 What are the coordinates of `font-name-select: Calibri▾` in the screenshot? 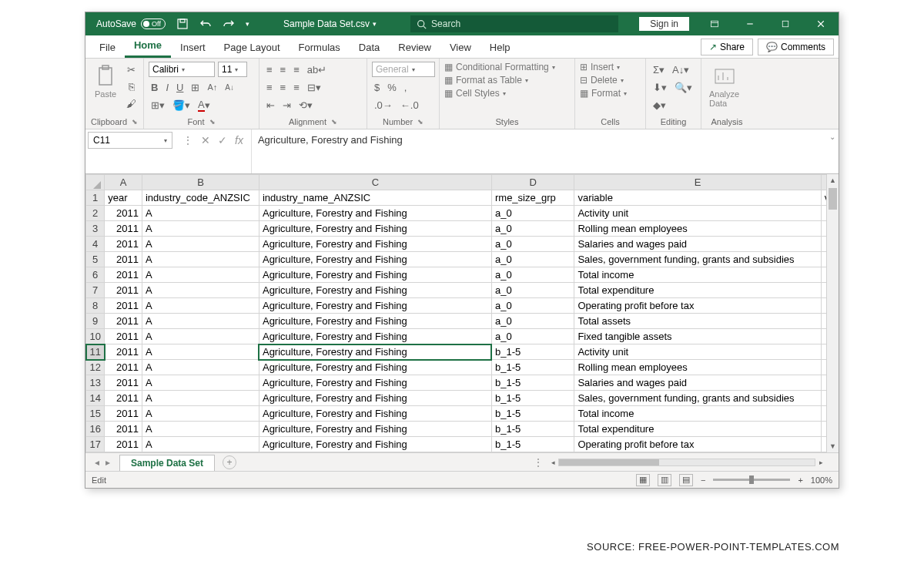 It's located at (182, 69).